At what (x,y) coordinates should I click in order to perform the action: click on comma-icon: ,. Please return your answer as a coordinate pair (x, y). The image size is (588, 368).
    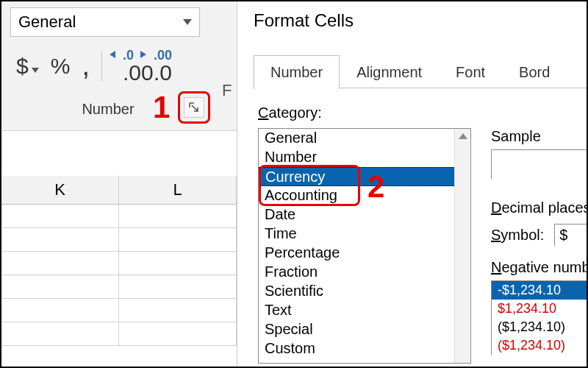
    Looking at the image, I should click on (85, 66).